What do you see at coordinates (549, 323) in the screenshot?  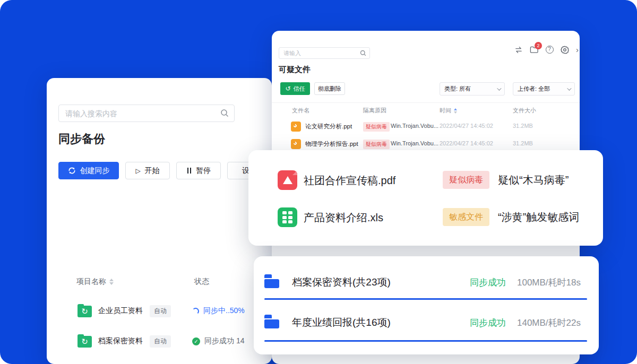 I see `sync-detail: 140MB/耗时22s` at bounding box center [549, 323].